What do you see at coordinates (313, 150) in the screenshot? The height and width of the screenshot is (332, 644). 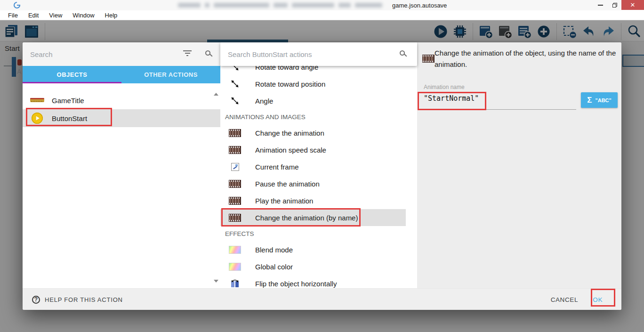 I see `action-row: Animation speed scale` at bounding box center [313, 150].